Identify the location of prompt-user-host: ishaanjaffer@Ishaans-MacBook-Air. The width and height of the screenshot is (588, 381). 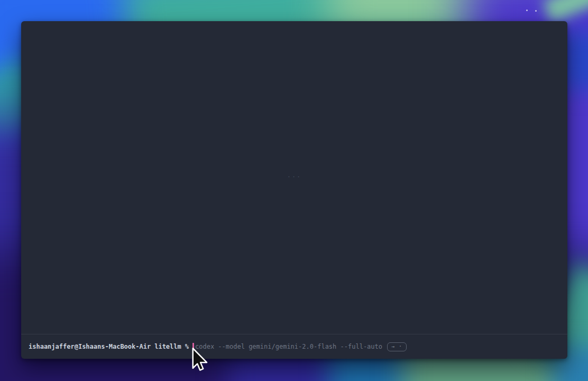
(90, 347).